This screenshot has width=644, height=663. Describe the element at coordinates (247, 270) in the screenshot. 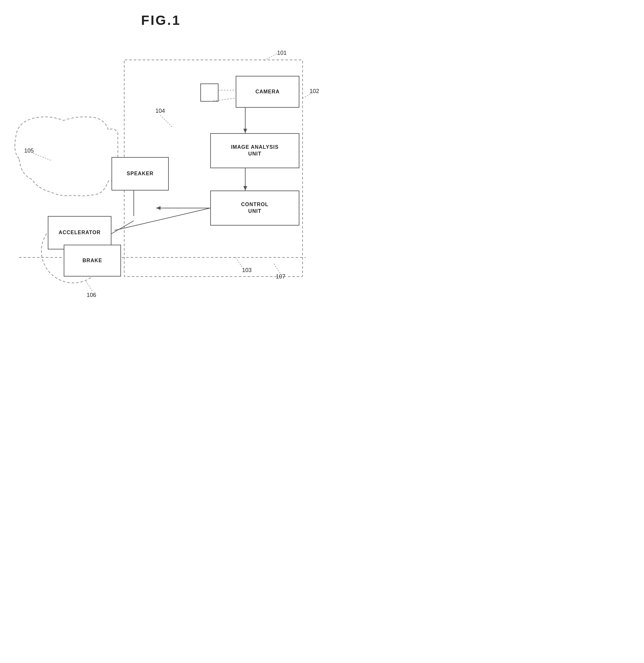

I see `label-103: 103` at that location.